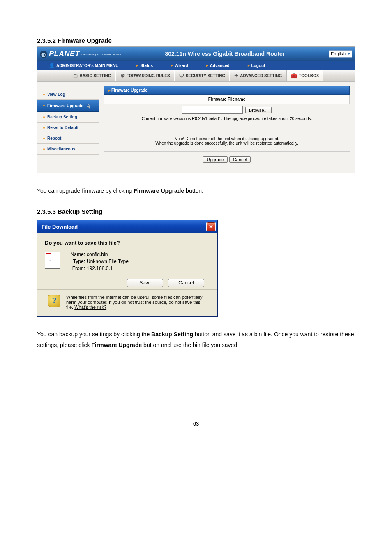 The width and height of the screenshot is (392, 555). I want to click on dialog-question: Do you want to save this file?, so click(127, 243).